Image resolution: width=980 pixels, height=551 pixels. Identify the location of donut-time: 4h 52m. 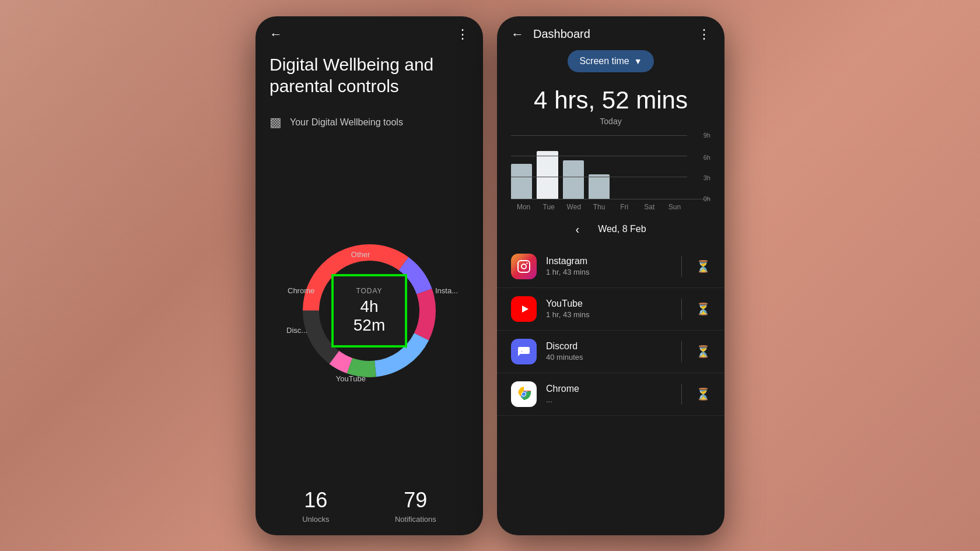
(369, 316).